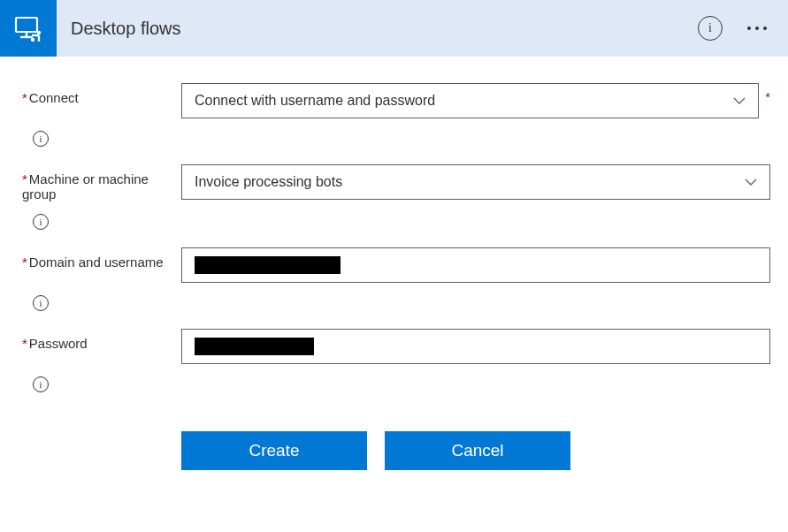  Describe the element at coordinates (471, 101) in the screenshot. I see `connect-select: Connect with username and password` at that location.